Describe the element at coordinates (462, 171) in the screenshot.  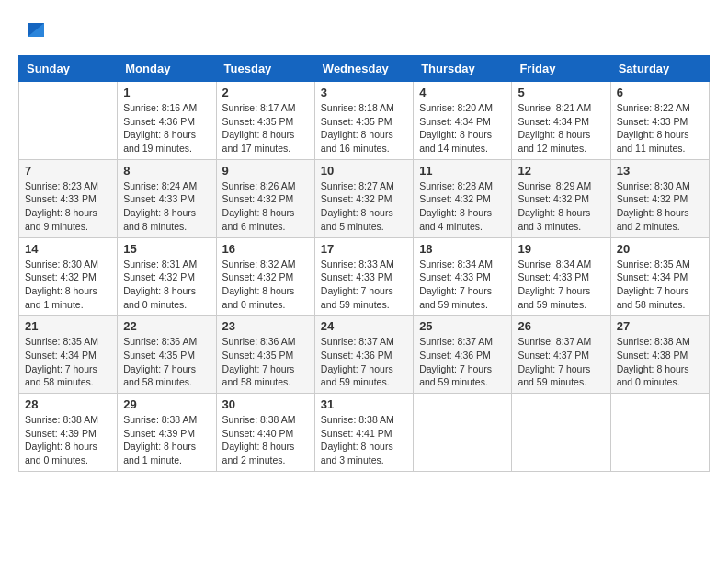
I see `day-number: 11` at that location.